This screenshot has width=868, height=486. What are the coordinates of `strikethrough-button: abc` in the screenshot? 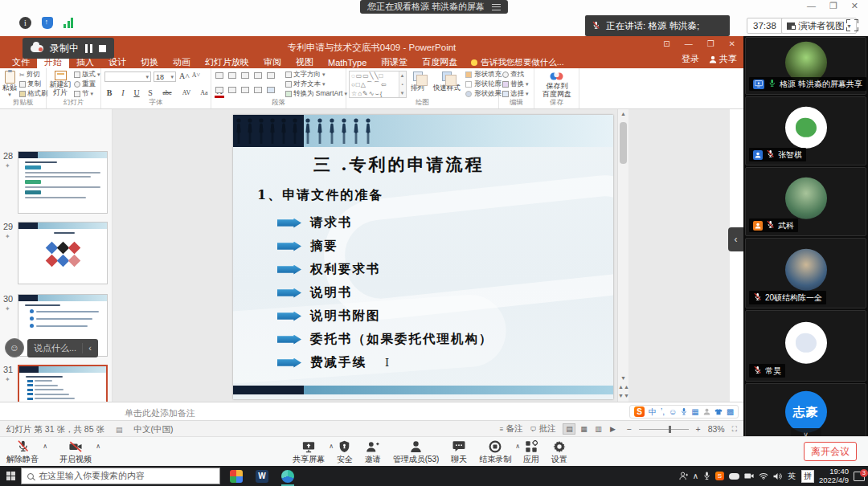 It's located at (167, 93).